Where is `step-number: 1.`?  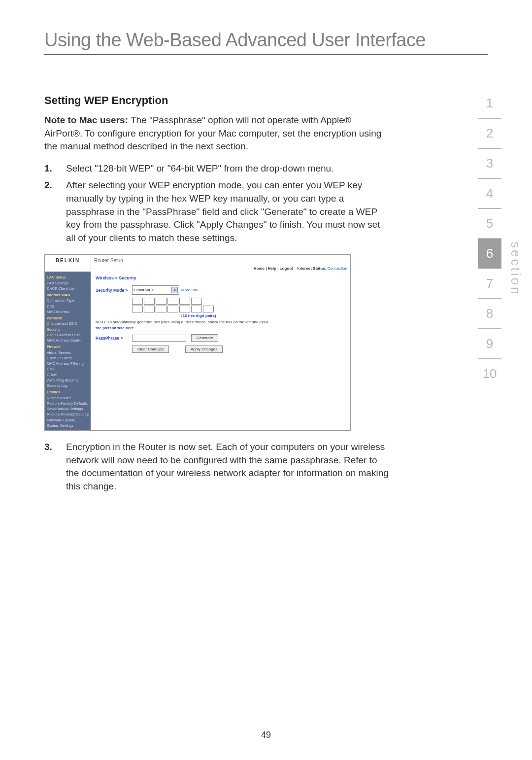
step-number: 1. is located at coordinates (55, 169).